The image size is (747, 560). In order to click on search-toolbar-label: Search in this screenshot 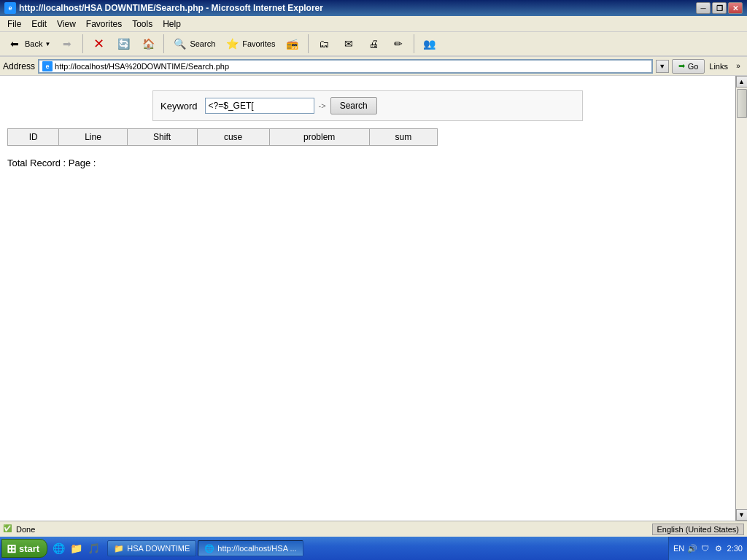, I will do `click(203, 44)`.